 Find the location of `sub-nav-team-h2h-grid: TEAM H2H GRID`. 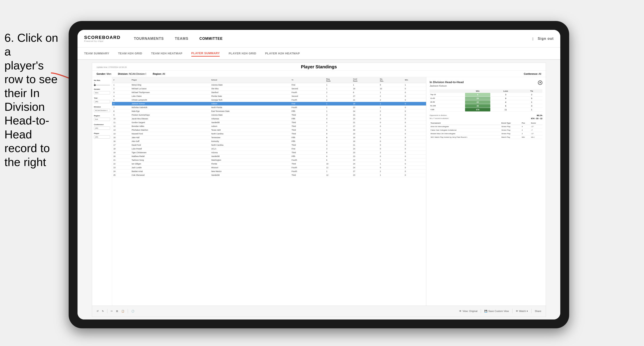

sub-nav-team-h2h-grid: TEAM H2H GRID is located at coordinates (130, 53).